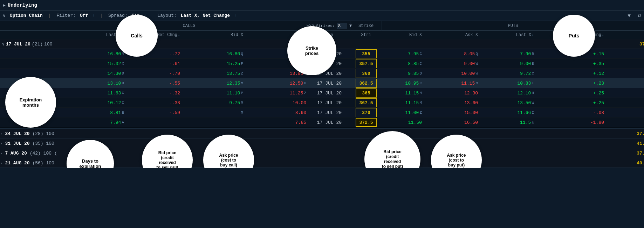  What do you see at coordinates (322, 83) in the screenshot?
I see `table-row: 13.10D -.55 12.35M 12.50H 17 JUL 20 362.…` at bounding box center [322, 83].